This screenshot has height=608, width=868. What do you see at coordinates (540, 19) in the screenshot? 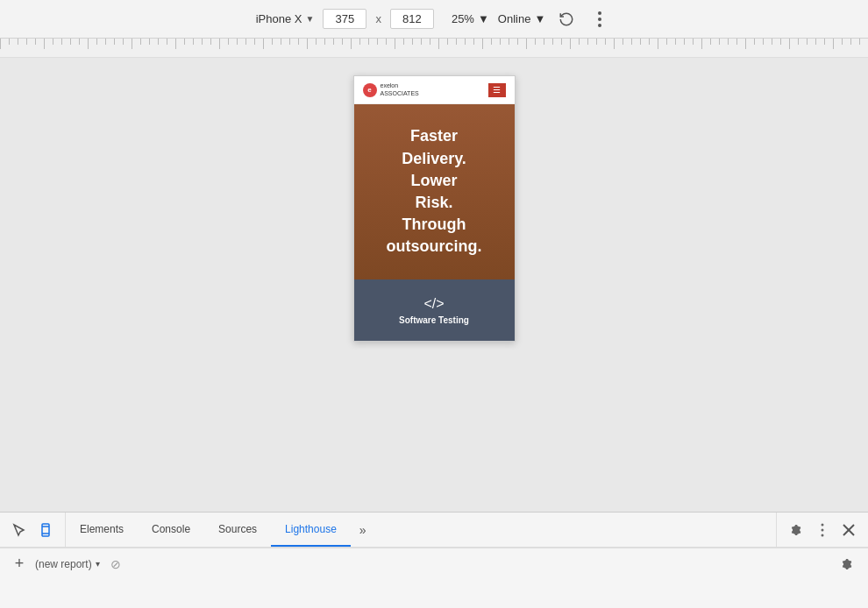
I see `network-chevron-icon: ▼` at bounding box center [540, 19].